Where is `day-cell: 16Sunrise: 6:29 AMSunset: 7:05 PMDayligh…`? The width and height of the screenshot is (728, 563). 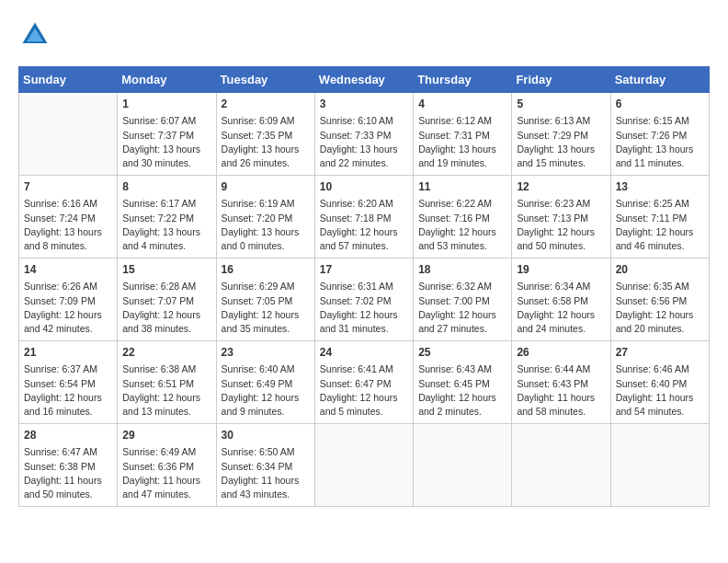
day-cell: 16Sunrise: 6:29 AMSunset: 7:05 PMDayligh… is located at coordinates (265, 300).